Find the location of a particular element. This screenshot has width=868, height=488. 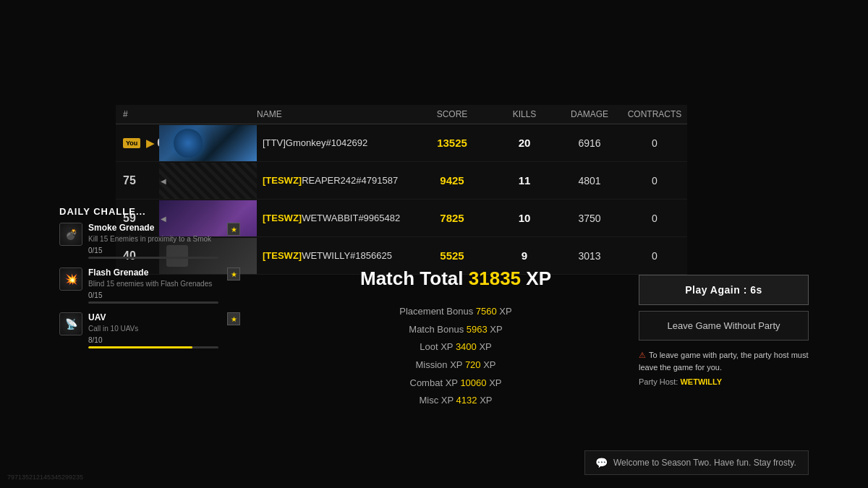

party-host-line: Party Host: WETWILLY is located at coordinates (723, 382).